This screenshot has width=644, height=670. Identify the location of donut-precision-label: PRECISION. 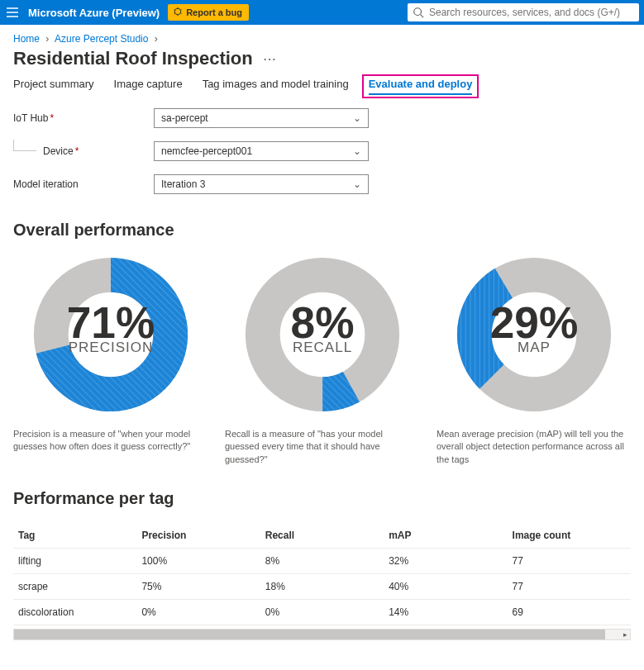
(111, 347).